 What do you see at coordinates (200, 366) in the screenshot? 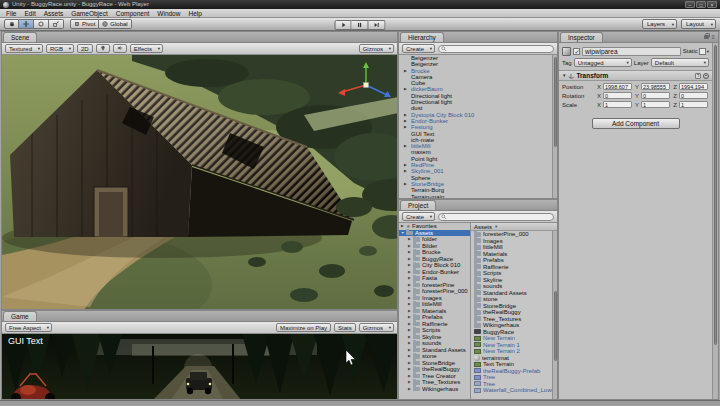
I see `game-viewport: GUI Text` at bounding box center [200, 366].